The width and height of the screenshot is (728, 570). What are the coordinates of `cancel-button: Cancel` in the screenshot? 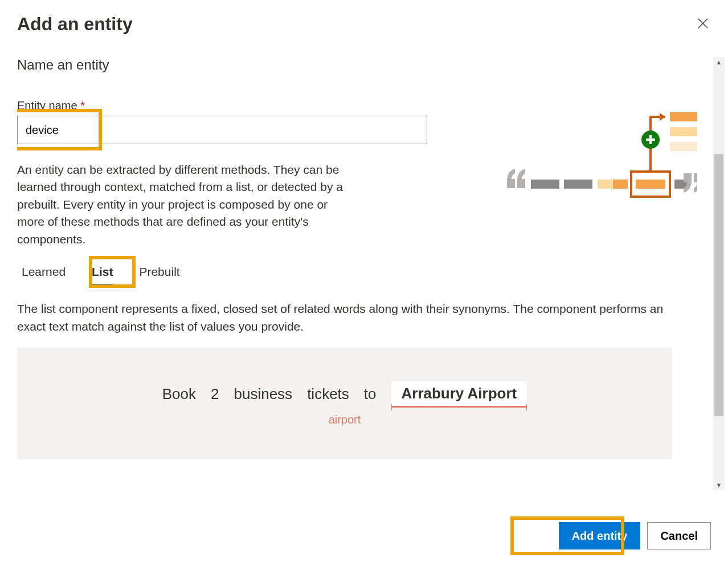 It's located at (679, 536).